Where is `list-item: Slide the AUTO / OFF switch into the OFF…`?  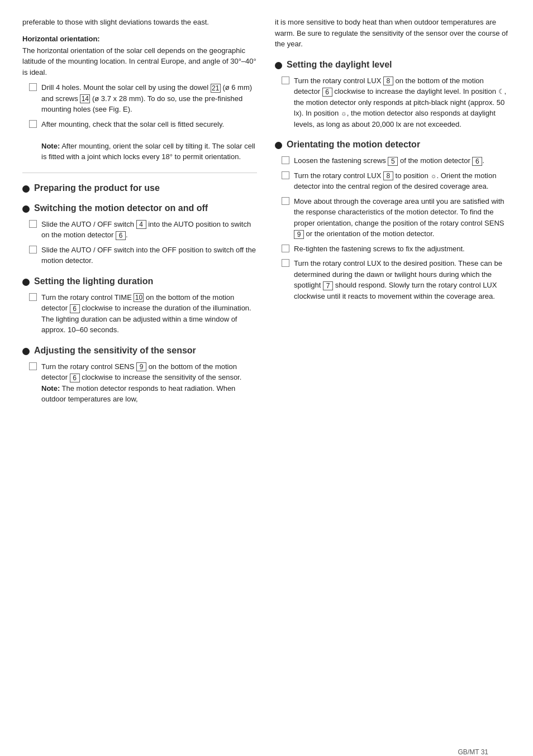
list-item: Slide the AUTO / OFF switch into the OFF… is located at coordinates (143, 256).